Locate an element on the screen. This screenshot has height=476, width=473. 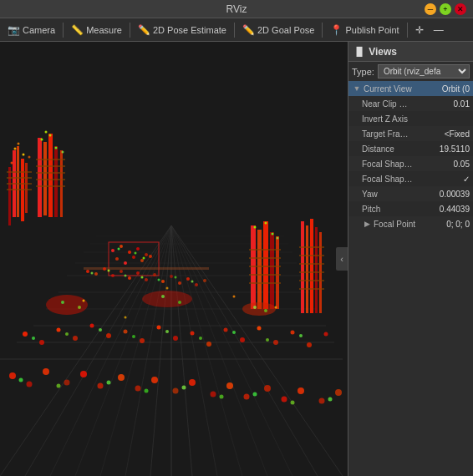
collapse-panel-button: ‹ is located at coordinates (342, 259).